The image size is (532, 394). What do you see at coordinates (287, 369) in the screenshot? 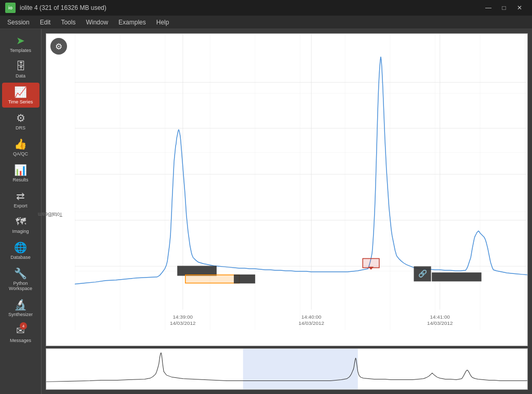
I see `mini-chart` at bounding box center [287, 369].